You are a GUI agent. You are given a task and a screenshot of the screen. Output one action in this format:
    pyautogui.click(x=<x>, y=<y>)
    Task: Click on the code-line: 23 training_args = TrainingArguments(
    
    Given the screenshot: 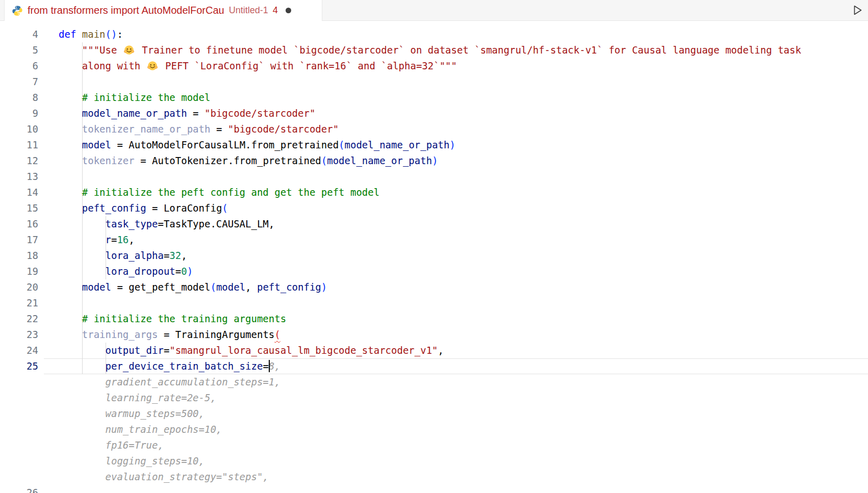 What is the action you would take?
    pyautogui.click(x=434, y=334)
    